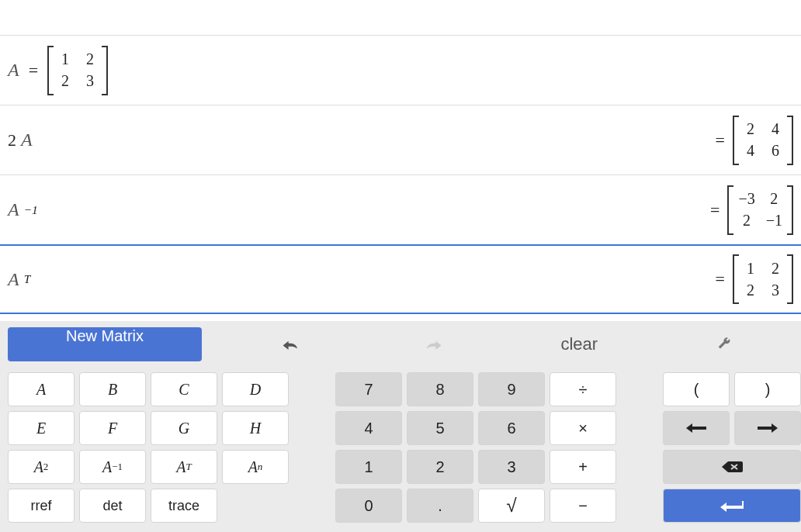 This screenshot has height=532, width=801. What do you see at coordinates (732, 506) in the screenshot?
I see `key-enter` at bounding box center [732, 506].